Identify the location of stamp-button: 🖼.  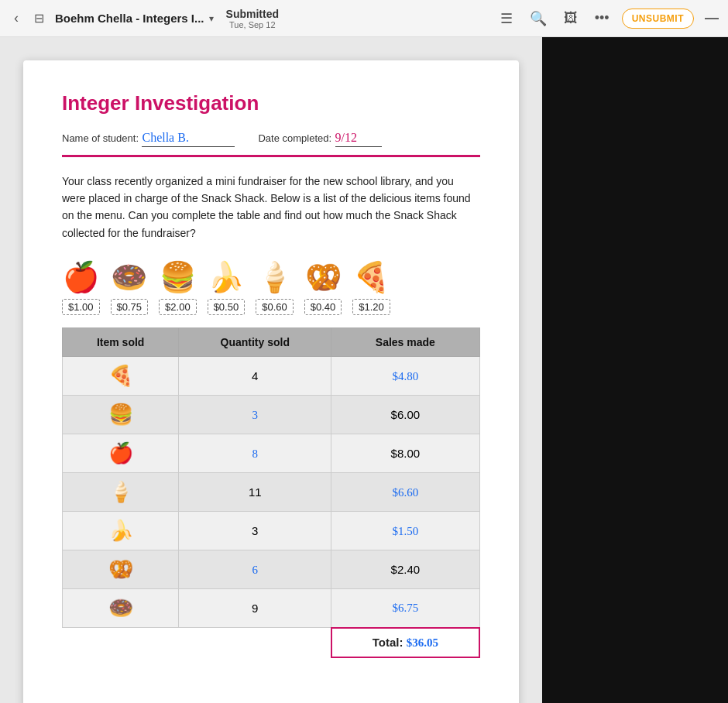
(571, 19).